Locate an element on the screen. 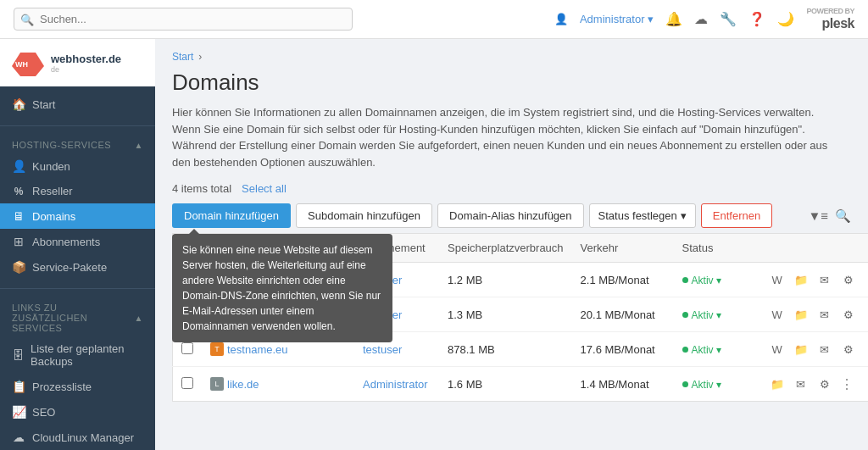 The width and height of the screenshot is (868, 450). row-customer-link-1: testuser is located at coordinates (382, 315).